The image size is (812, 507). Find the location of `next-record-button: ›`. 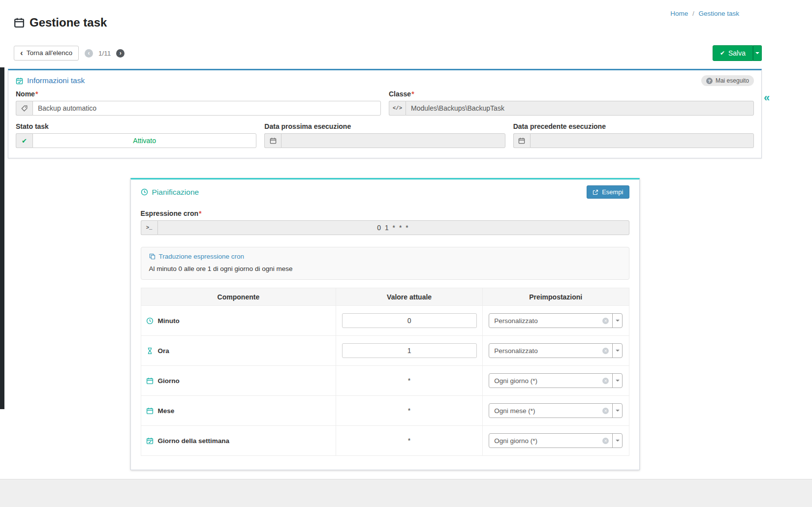

next-record-button: › is located at coordinates (120, 53).